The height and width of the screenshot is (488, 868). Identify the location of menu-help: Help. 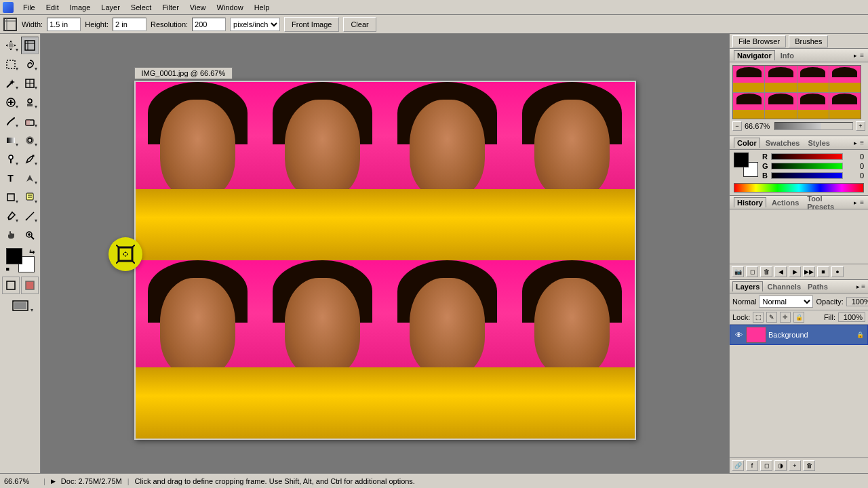
(262, 7).